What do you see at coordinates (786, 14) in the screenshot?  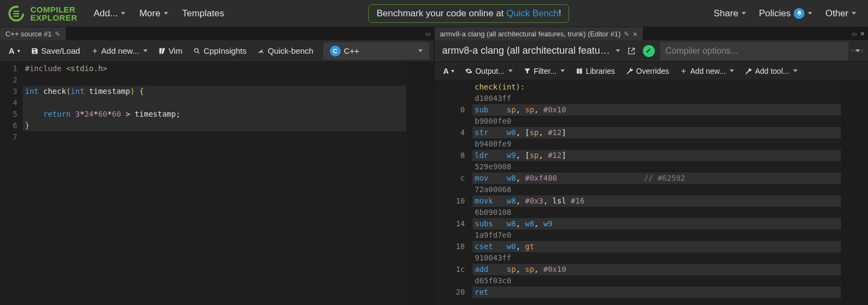 I see `nav-policies: Policies` at bounding box center [786, 14].